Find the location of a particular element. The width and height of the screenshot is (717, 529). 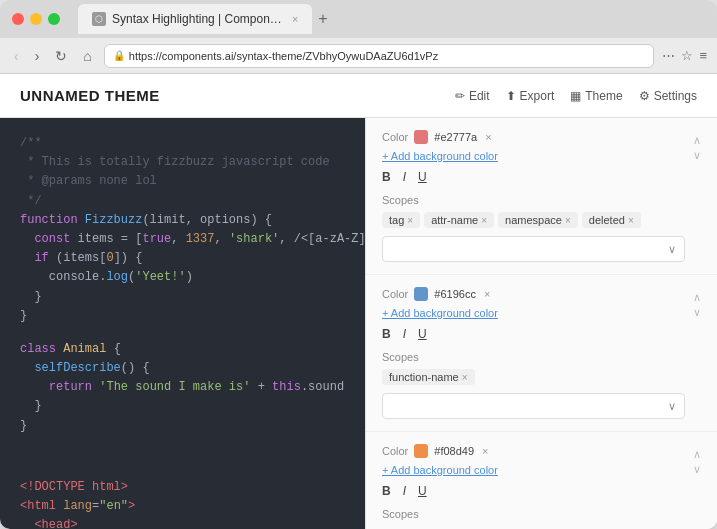

scope-tag: deleted× is located at coordinates (612, 220).